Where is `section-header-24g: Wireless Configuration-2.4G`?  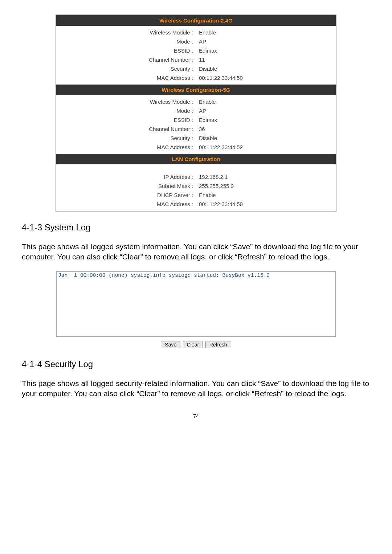
section-header-24g: Wireless Configuration-2.4G is located at coordinates (196, 20).